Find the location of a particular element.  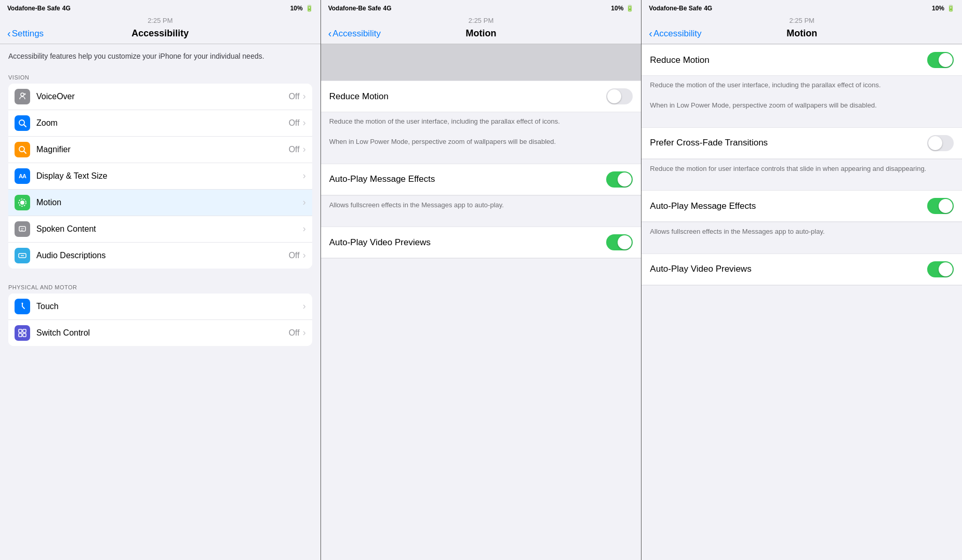

time-2: 2:25 PM is located at coordinates (481, 20).